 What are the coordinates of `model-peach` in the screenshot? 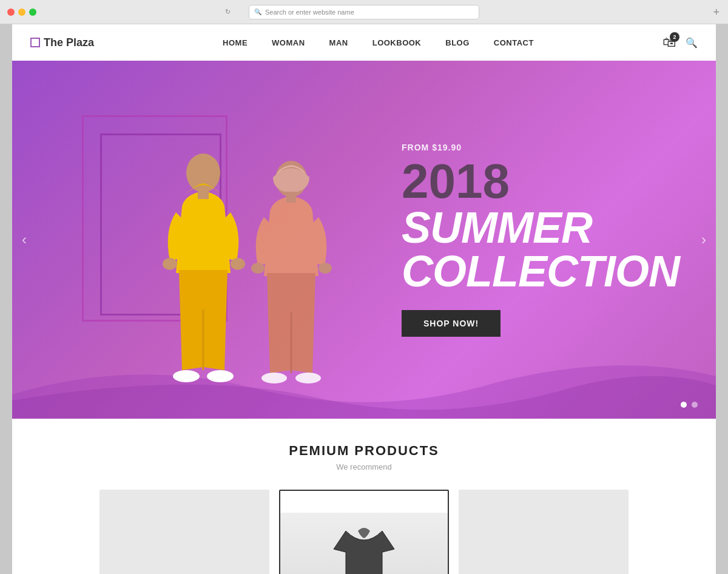 It's located at (291, 285).